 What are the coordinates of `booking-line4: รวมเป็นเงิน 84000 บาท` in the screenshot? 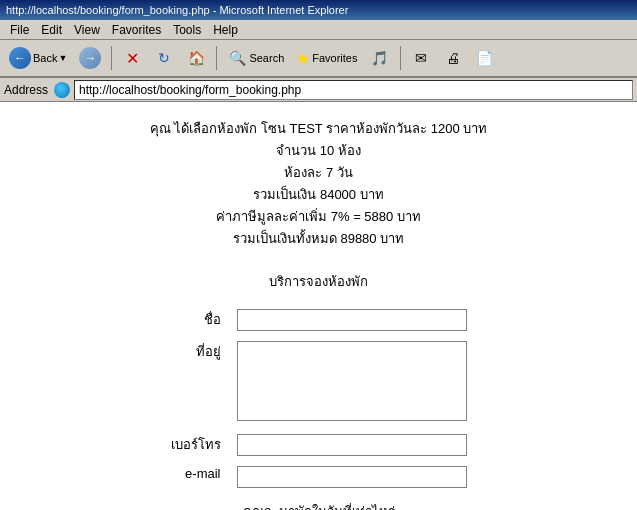 It's located at (318, 195).